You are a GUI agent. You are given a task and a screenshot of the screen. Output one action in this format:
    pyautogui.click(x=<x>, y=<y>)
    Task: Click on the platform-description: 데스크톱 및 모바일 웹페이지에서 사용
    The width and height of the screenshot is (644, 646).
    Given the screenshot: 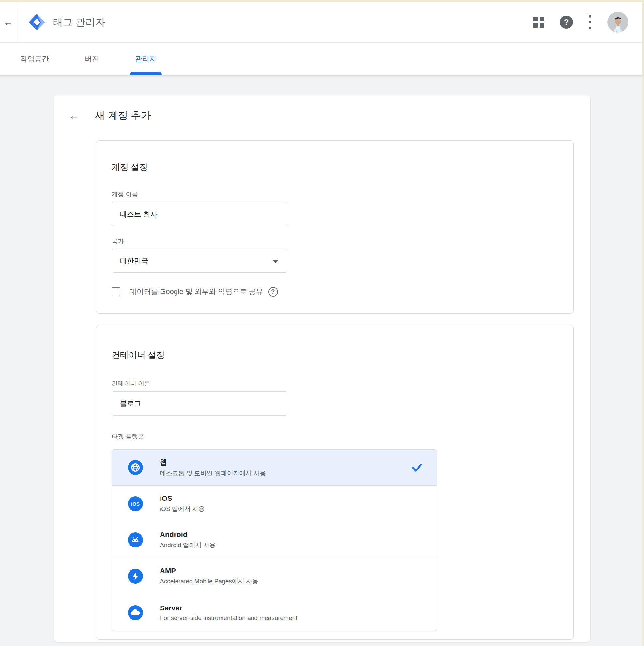 What is the action you would take?
    pyautogui.click(x=213, y=473)
    